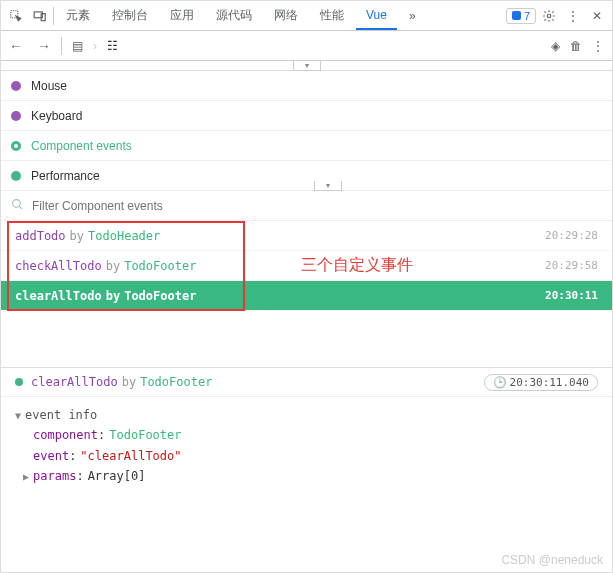 The height and width of the screenshot is (573, 613). What do you see at coordinates (54, 476) in the screenshot?
I see `prop-key: params` at bounding box center [54, 476].